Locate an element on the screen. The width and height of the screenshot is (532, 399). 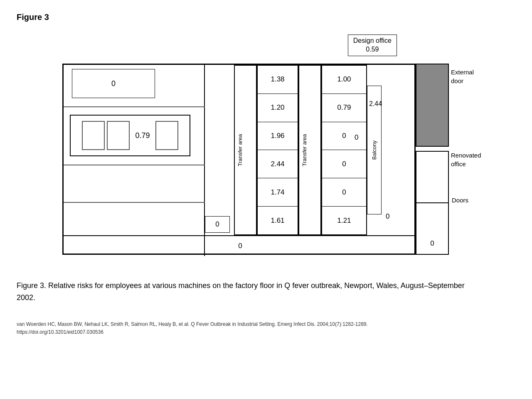
external-door is located at coordinates (432, 105).